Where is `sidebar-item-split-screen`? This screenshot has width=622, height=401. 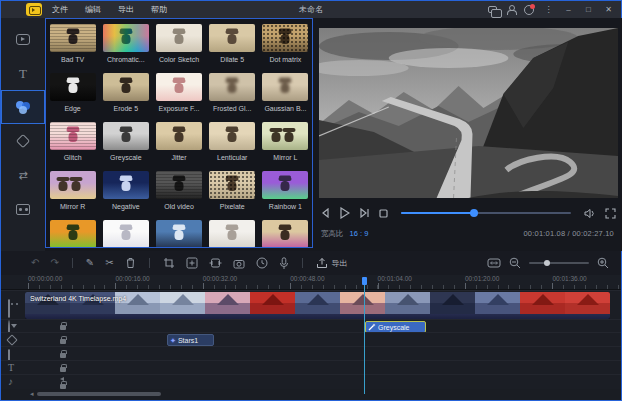
sidebar-item-split-screen is located at coordinates (23, 209).